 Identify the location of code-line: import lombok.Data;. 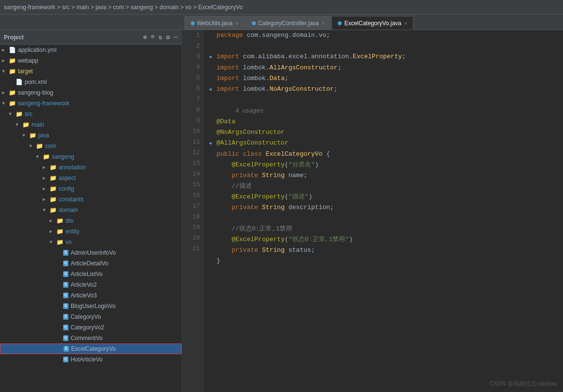
(383, 79).